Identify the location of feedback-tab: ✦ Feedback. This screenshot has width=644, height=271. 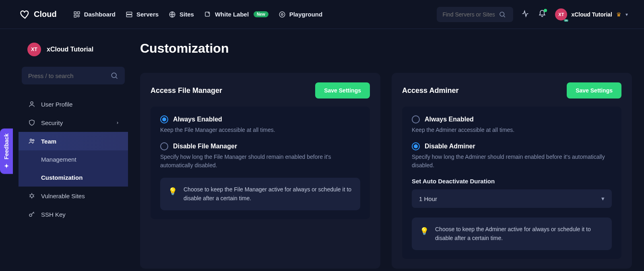
(6, 151).